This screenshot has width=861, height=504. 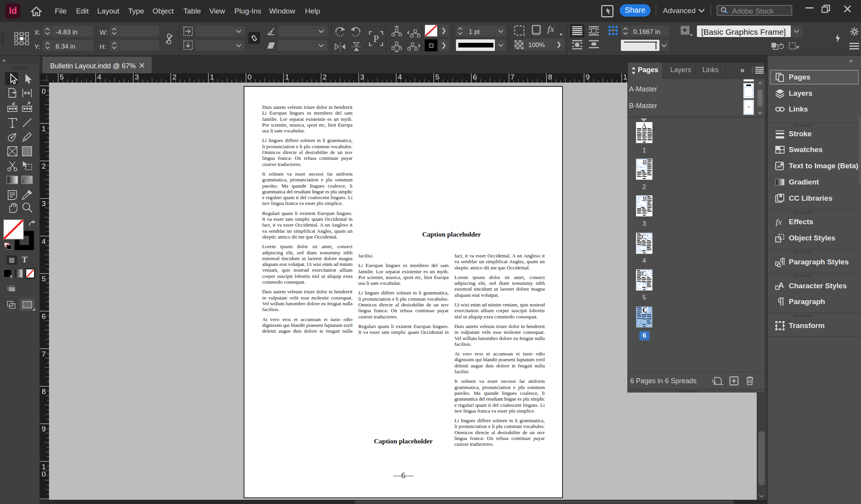 What do you see at coordinates (779, 222) in the screenshot?
I see `svg-text: fx` at bounding box center [779, 222].